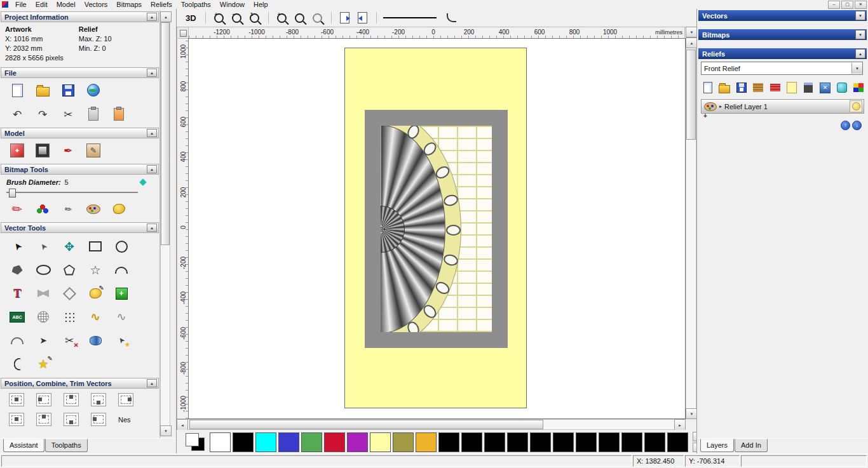 This screenshot has width=868, height=468. What do you see at coordinates (165, 224) in the screenshot?
I see `assistant-scrollbar: ▲ ▼` at bounding box center [165, 224].